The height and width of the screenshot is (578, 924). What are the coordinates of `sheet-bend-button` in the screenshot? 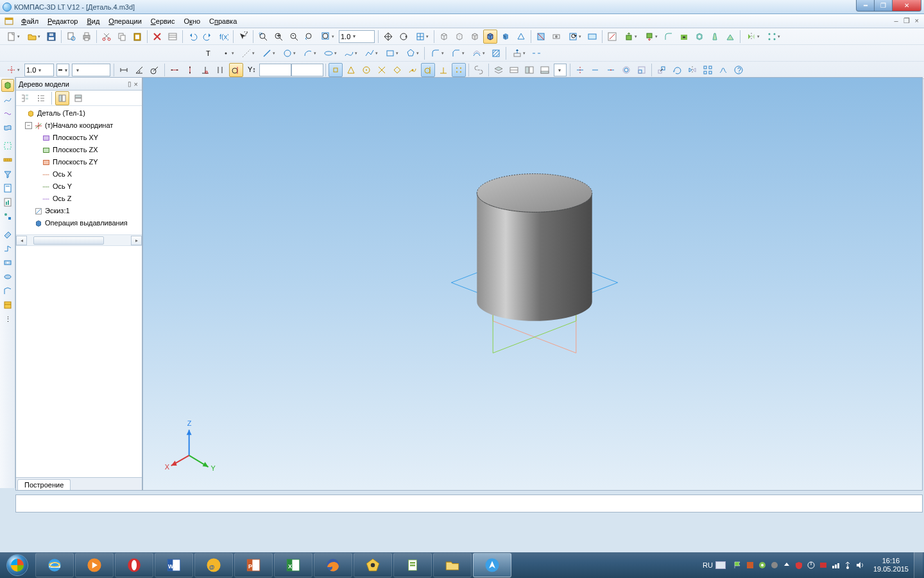 It's located at (8, 249).